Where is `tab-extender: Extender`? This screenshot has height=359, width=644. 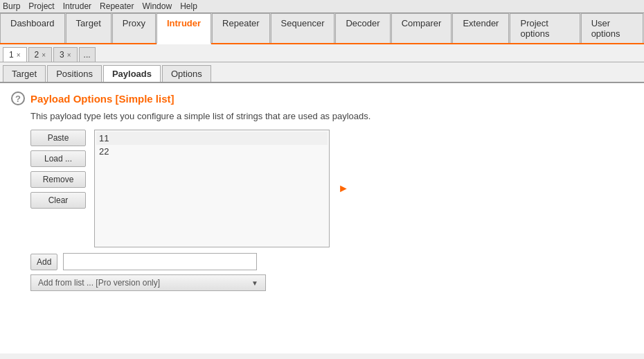
tab-extender: Extender is located at coordinates (481, 28).